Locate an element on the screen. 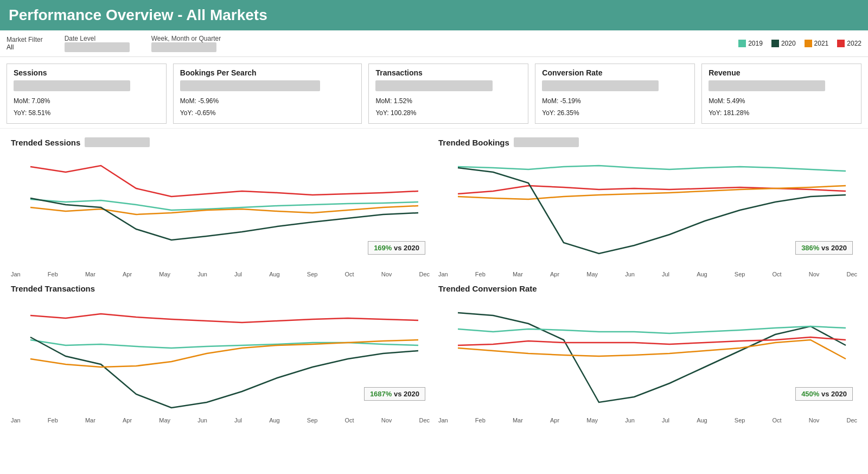 The width and height of the screenshot is (868, 474). chart-conversion-area: 450% vs 2020 is located at coordinates (648, 356).